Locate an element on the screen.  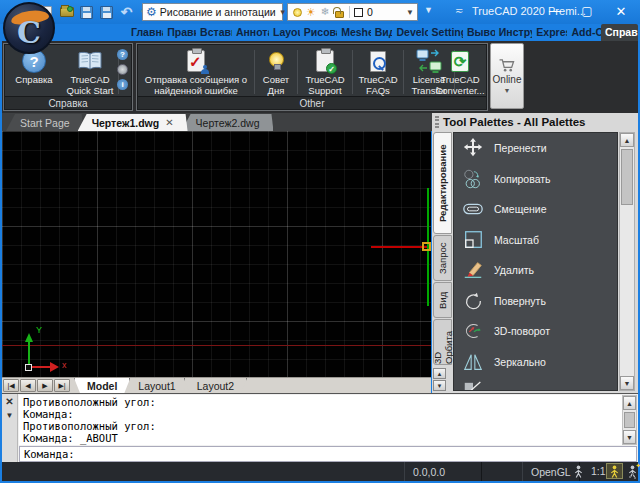
tab-layout: Layout is located at coordinates (284, 32).